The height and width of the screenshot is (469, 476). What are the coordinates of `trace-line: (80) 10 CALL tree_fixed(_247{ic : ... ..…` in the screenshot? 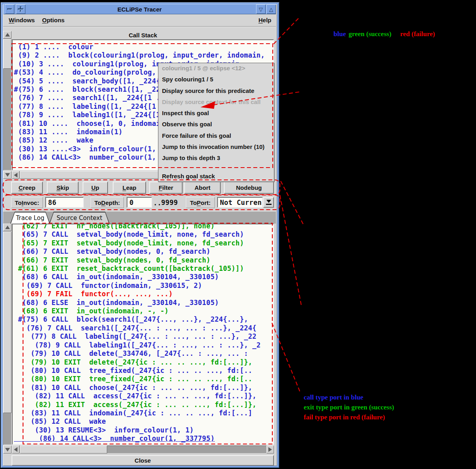 It's located at (144, 371).